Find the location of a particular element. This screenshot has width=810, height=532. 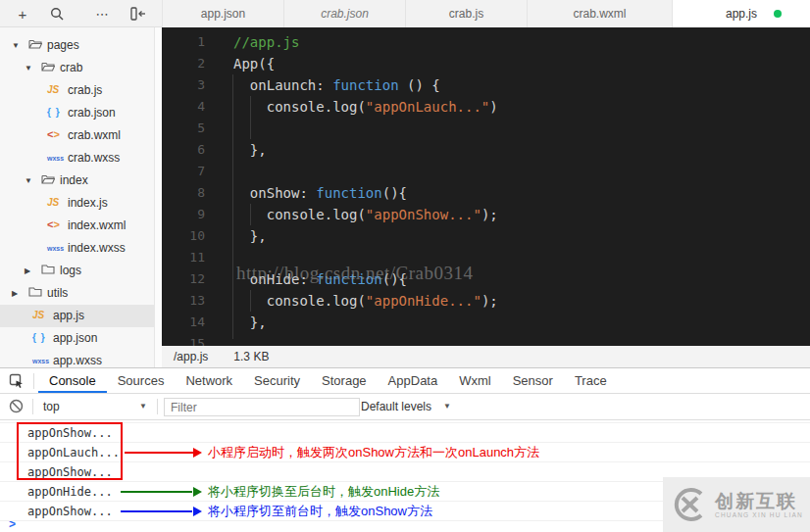

devtools-tab-sensor: Sensor is located at coordinates (533, 381).